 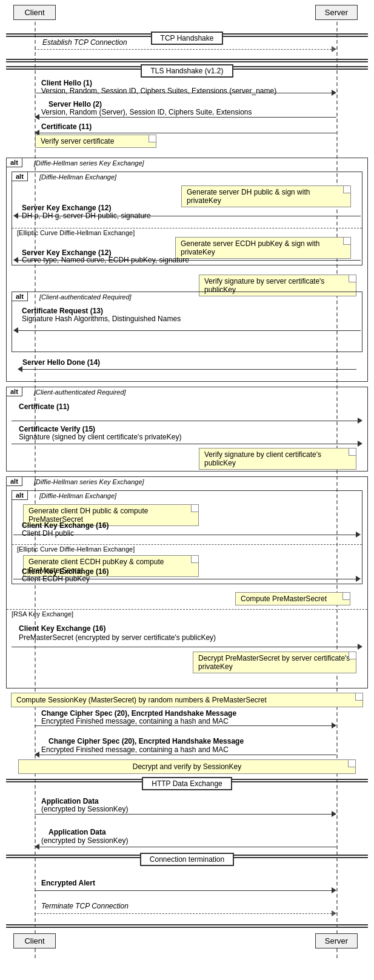 What do you see at coordinates (15, 162) in the screenshot?
I see `alt-dh-series-label: alt` at bounding box center [15, 162].